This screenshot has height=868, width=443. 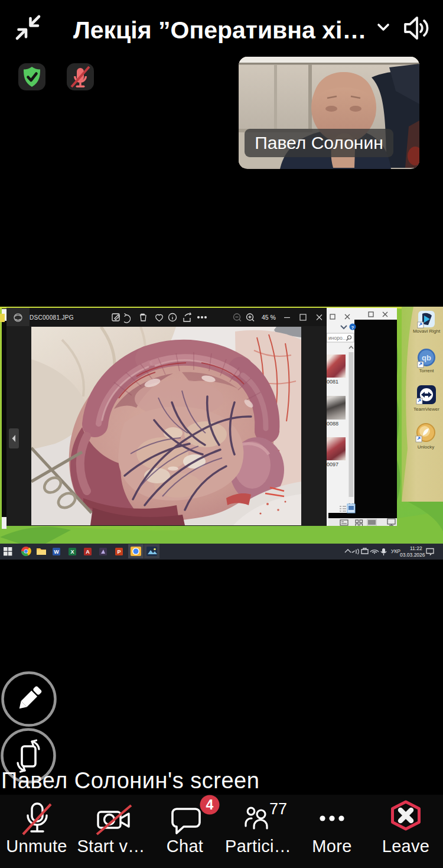 I want to click on svg-text: X, so click(x=72, y=552).